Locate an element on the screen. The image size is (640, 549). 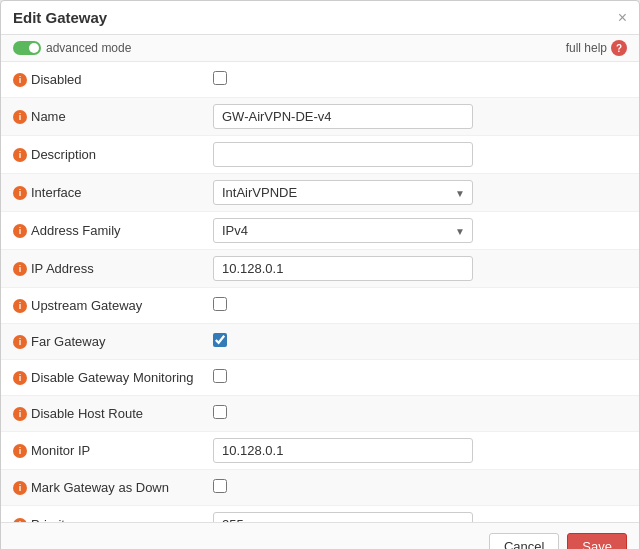
modal-header: Edit Gateway × is located at coordinates (320, 18).